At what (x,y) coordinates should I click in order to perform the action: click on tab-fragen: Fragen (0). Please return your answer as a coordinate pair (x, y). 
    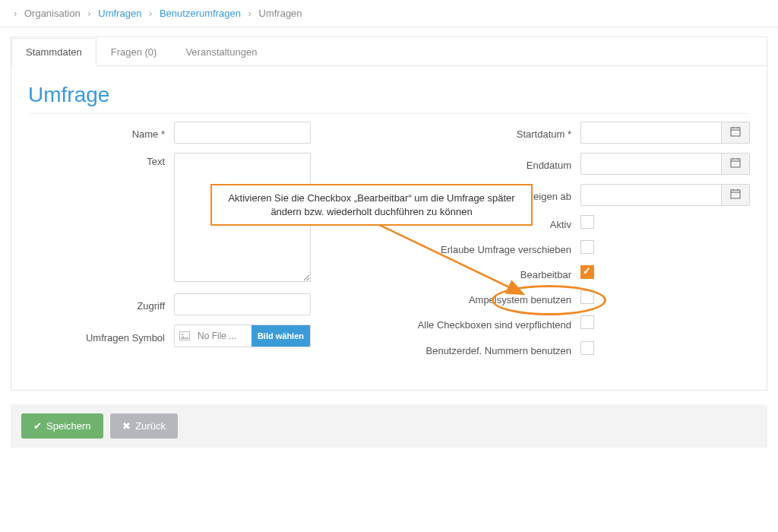
    Looking at the image, I should click on (134, 52).